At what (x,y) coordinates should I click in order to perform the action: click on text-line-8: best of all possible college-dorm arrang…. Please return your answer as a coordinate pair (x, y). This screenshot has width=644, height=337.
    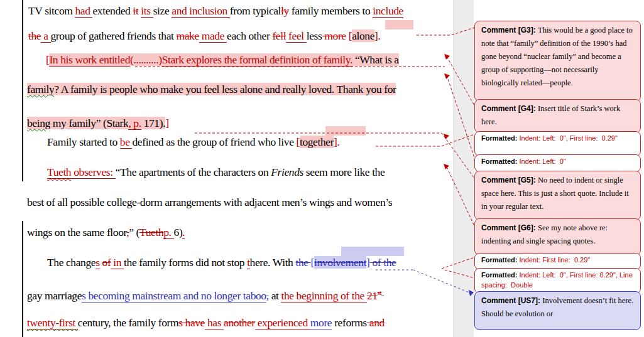
    Looking at the image, I should click on (210, 202).